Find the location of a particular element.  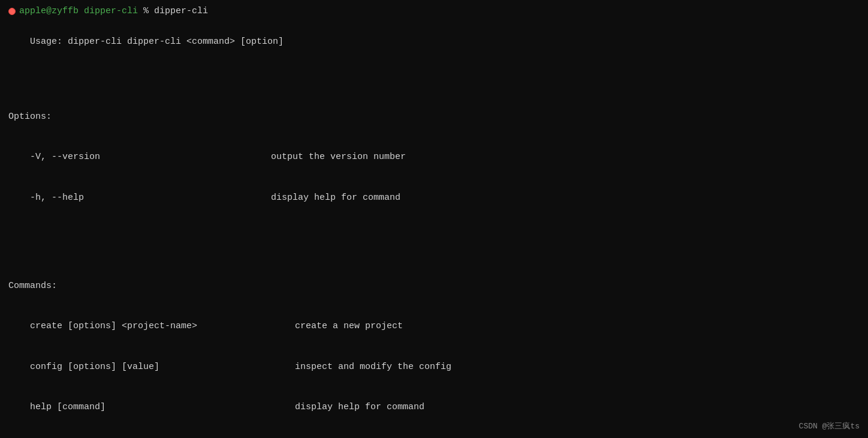

close-button is located at coordinates (12, 11).